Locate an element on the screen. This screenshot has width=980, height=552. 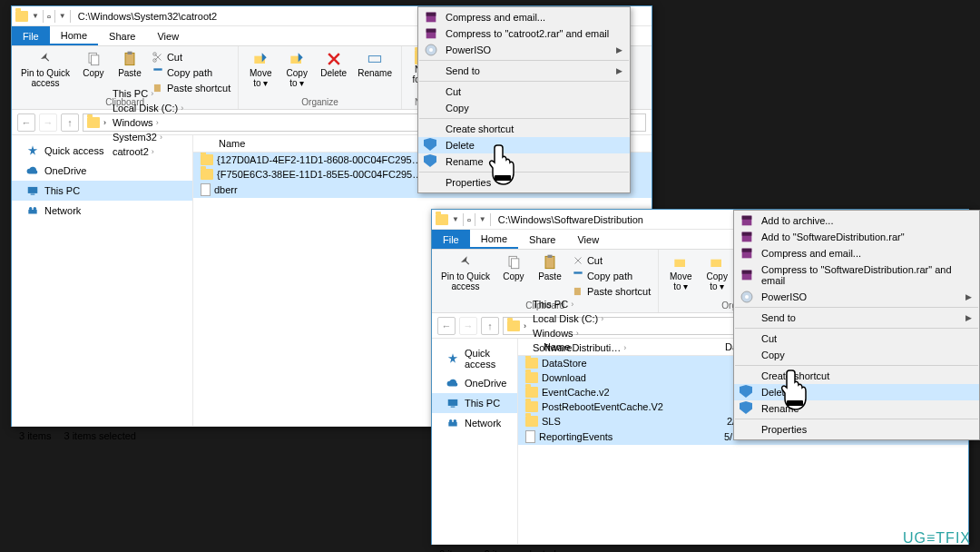
crumb: Windows › is located at coordinates (148, 123).